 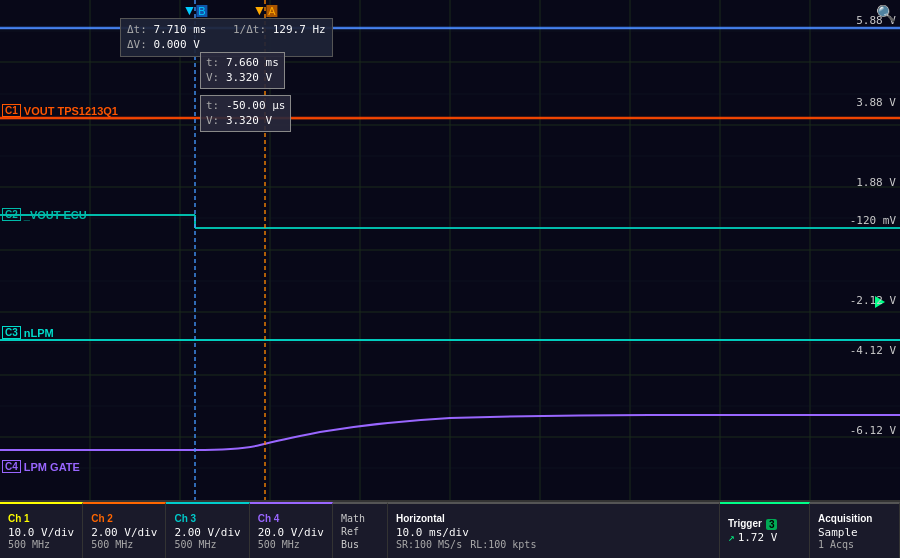 What do you see at coordinates (360, 532) in the screenshot?
I see `math-ref-bus-label: Math Ref Bus` at bounding box center [360, 532].